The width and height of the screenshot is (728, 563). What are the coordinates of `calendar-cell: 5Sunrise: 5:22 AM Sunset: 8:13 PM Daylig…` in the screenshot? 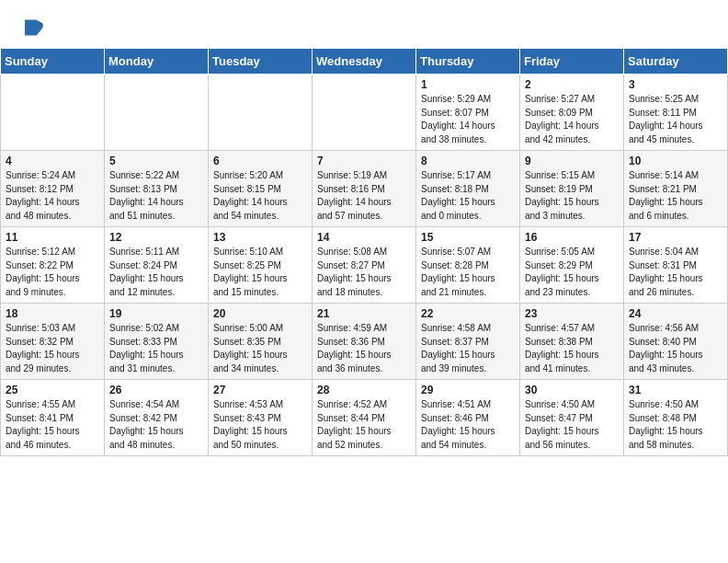 It's located at (156, 190).